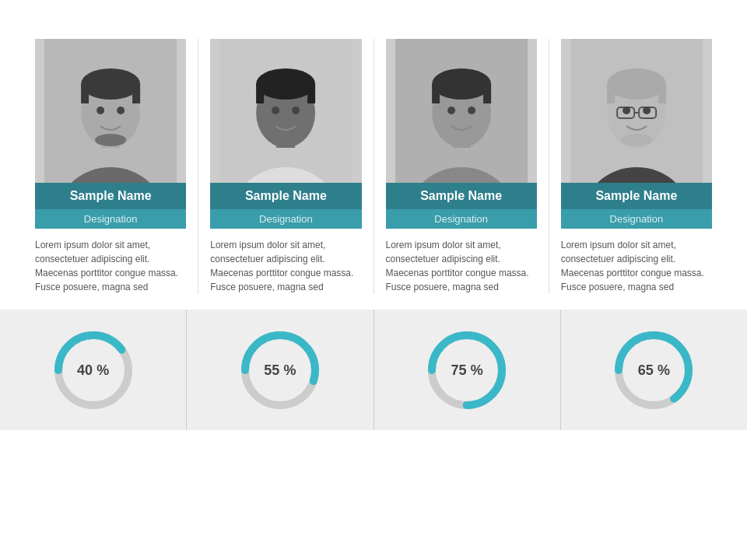  I want to click on card-3: Sample Name Designation Lorem ipsum dolo…, so click(462, 166).